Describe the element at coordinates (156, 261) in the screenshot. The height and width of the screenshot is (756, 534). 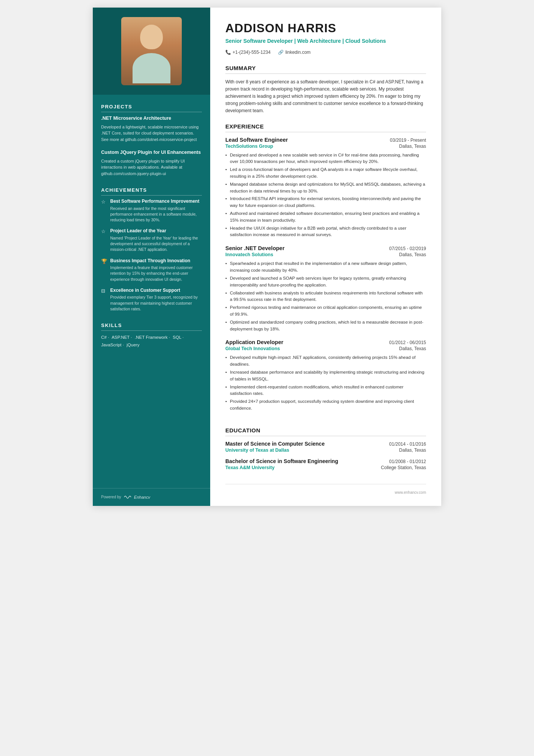
I see `achievement-title-3: Business Impact Through Innovation` at that location.